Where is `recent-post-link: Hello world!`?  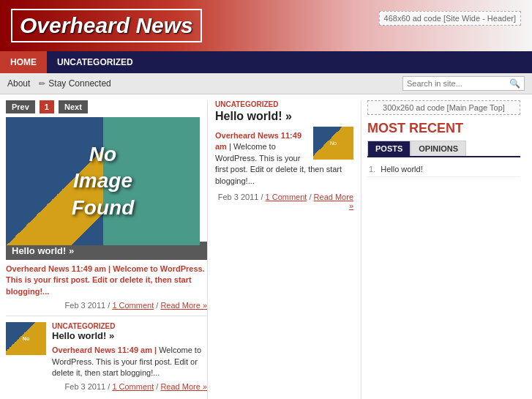 recent-post-link: Hello world! is located at coordinates (401, 169).